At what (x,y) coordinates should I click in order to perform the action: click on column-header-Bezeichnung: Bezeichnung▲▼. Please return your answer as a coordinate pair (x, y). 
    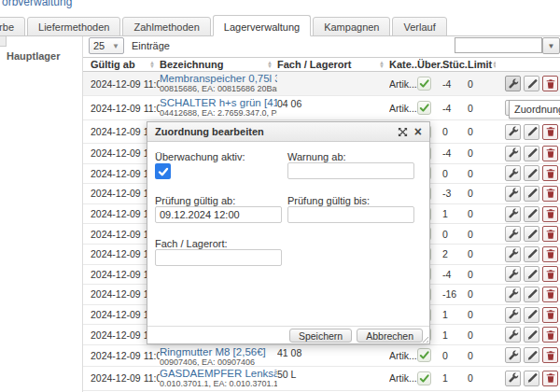
    Looking at the image, I should click on (218, 64).